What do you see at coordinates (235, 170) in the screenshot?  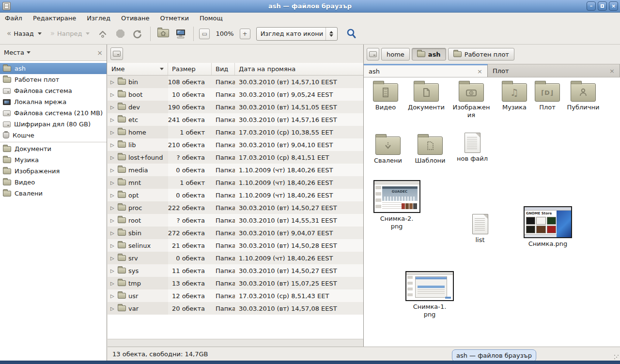 I see `table-row: ▷media 0 обектаПапка1.10.2009 (чт) 18,40…` at bounding box center [235, 170].